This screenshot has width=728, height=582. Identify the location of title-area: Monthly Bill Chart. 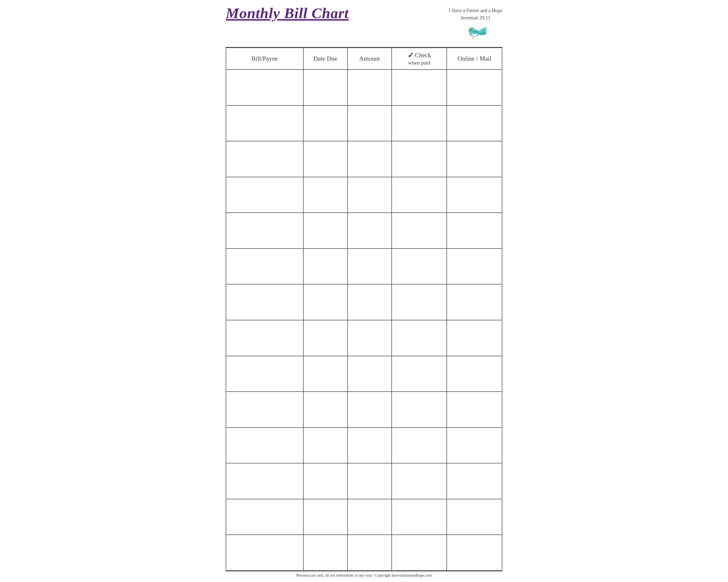
(287, 13).